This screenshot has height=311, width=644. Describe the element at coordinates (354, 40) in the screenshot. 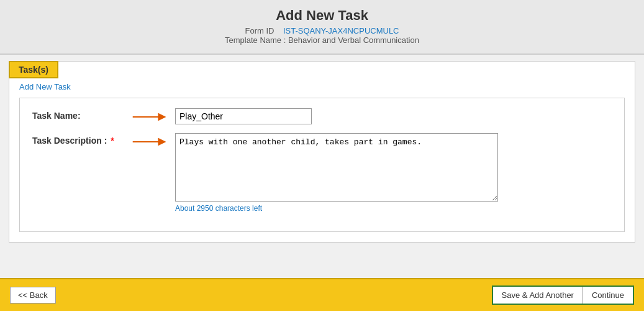

I see `template-name-value: Behavior and Verbal Communication` at that location.